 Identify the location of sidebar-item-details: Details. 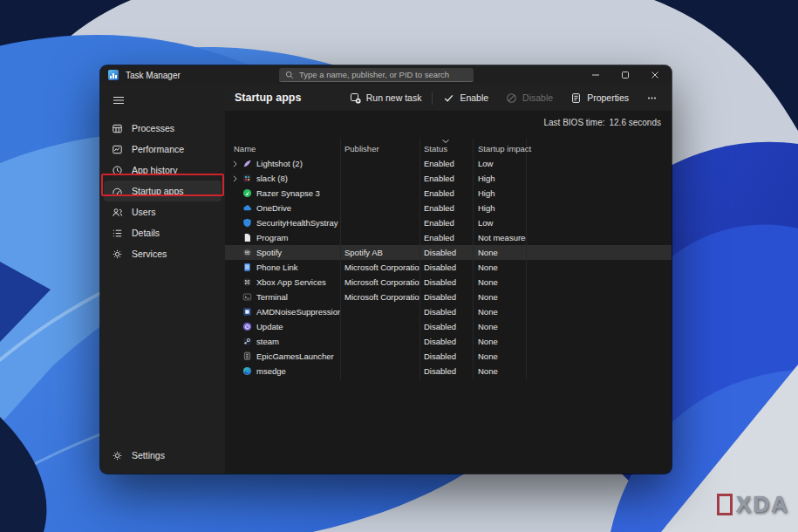
(162, 233).